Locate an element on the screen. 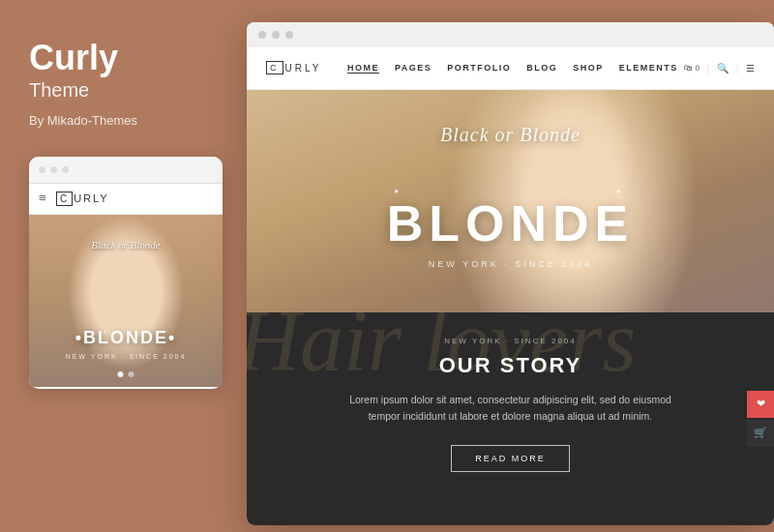 The image size is (774, 532). mobile-top-bar is located at coordinates (126, 170).